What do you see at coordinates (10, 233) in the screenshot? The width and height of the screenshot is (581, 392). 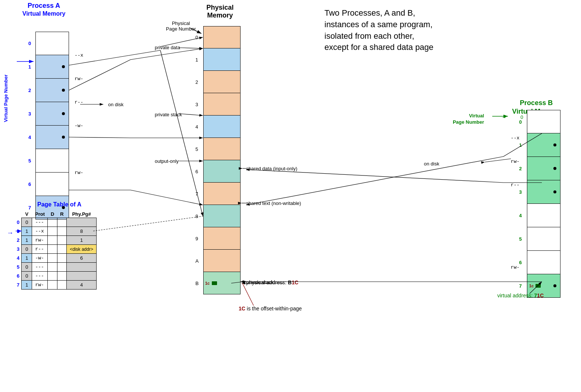 I see `arrow-to-row1: →` at bounding box center [10, 233].